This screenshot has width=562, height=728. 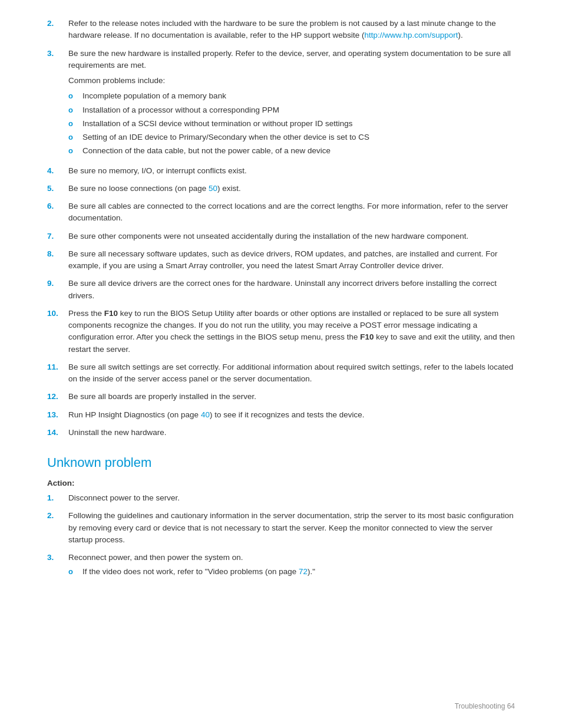 I want to click on action-text-1: Disconnect power to the server., so click(x=124, y=498).